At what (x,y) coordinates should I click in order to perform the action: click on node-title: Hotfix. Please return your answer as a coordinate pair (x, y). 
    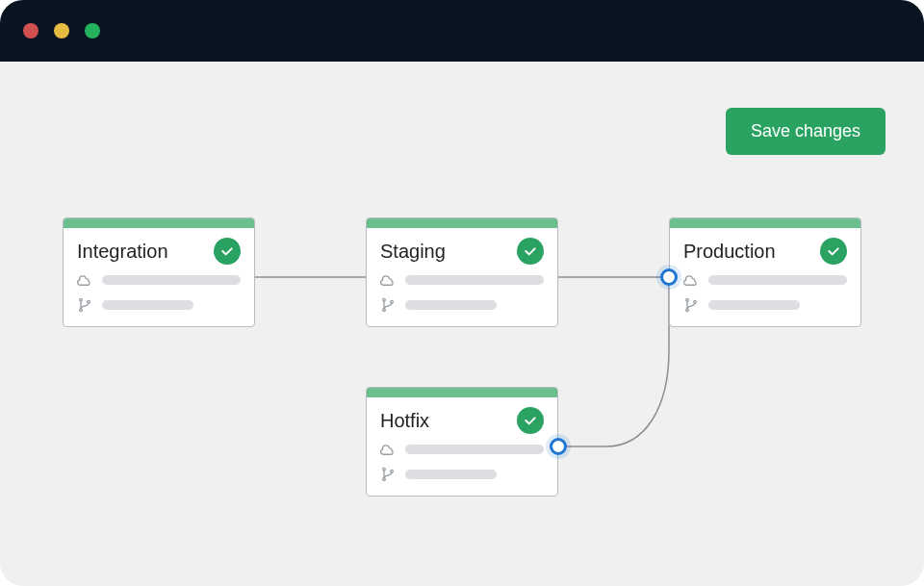
    Looking at the image, I should click on (404, 421).